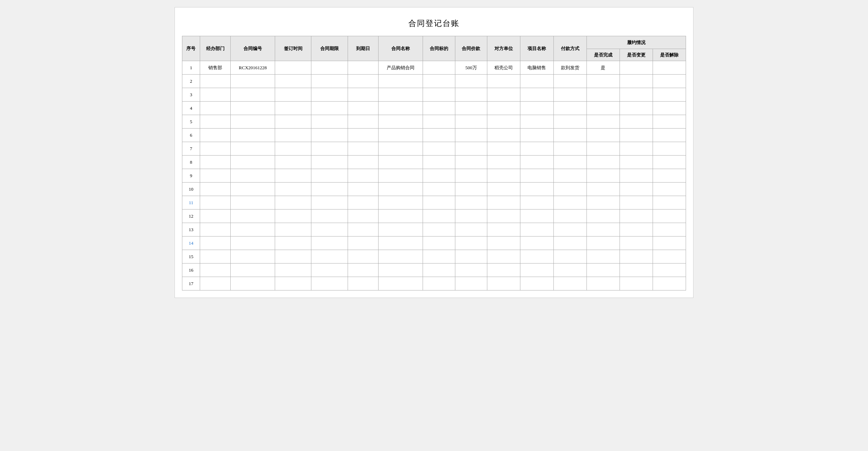  Describe the element at coordinates (191, 176) in the screenshot. I see `cell-seq: 9` at that location.